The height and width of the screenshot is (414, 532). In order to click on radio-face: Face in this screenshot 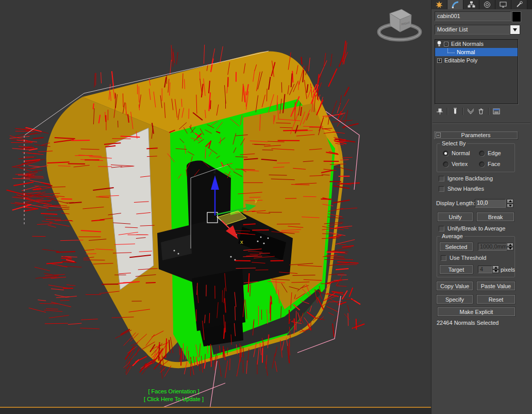, I will do `click(490, 164)`.